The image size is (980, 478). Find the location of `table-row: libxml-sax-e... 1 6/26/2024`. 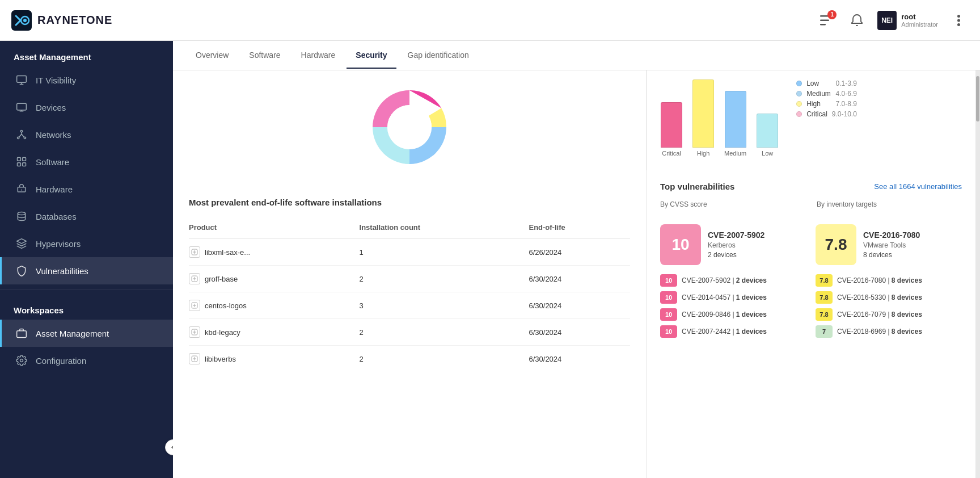

table-row: libxml-sax-e... 1 6/26/2024 is located at coordinates (409, 252).